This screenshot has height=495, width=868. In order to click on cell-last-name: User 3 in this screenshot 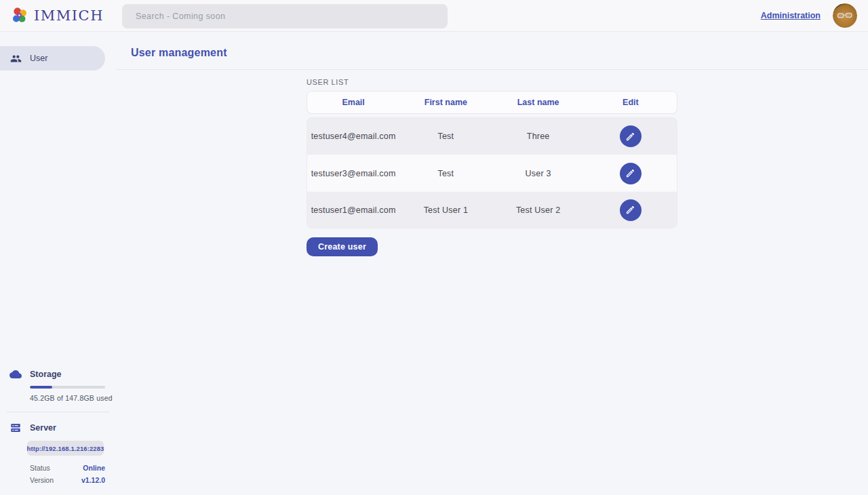, I will do `click(538, 174)`.